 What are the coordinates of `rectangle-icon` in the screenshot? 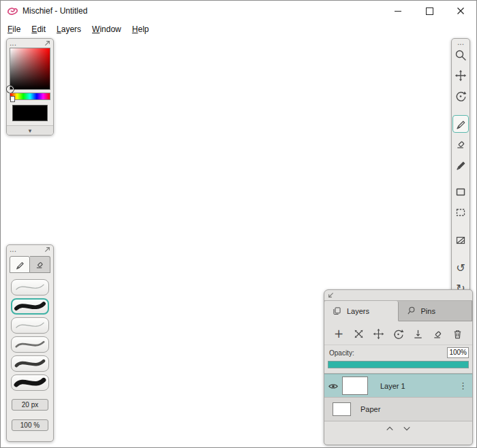 It's located at (461, 192).